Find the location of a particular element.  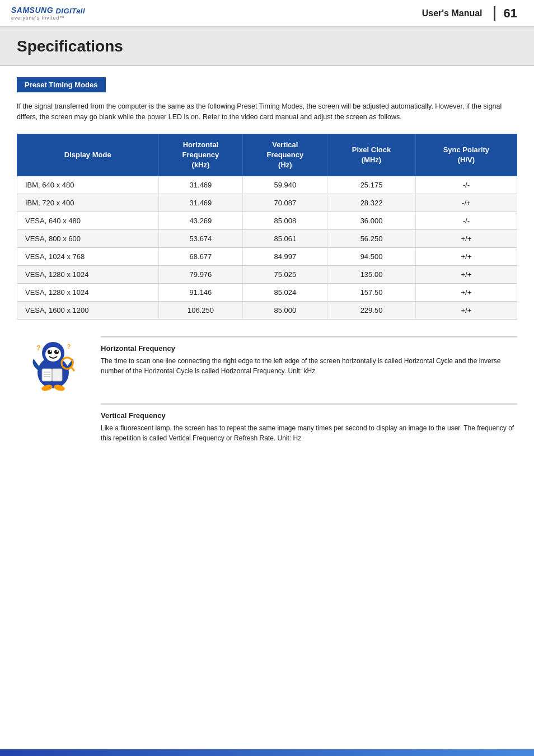

header-right: User's Manual 61 is located at coordinates (470, 13).